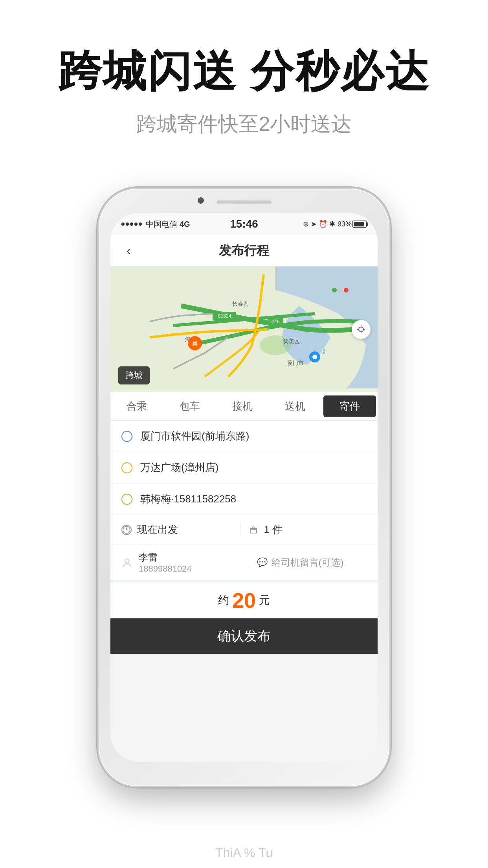 This screenshot has width=488, height=868. I want to click on depart-time-text: 现在出发, so click(158, 530).